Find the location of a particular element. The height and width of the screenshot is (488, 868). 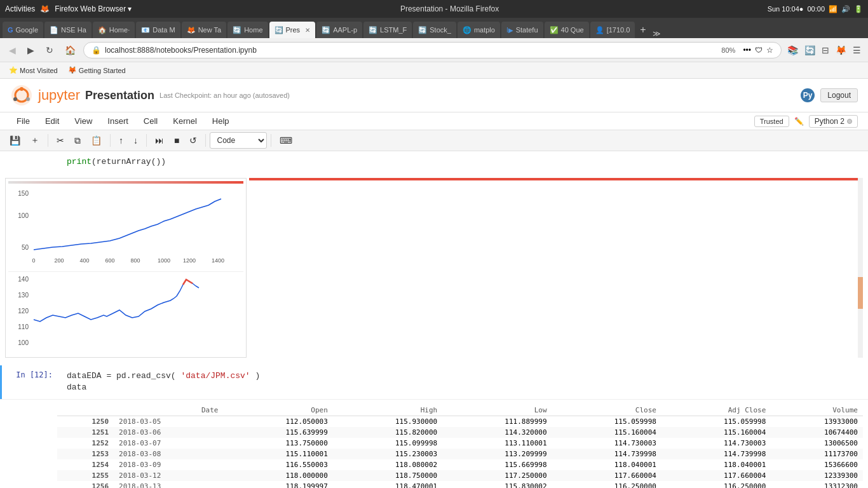

col-header-low: Low is located at coordinates (497, 410).